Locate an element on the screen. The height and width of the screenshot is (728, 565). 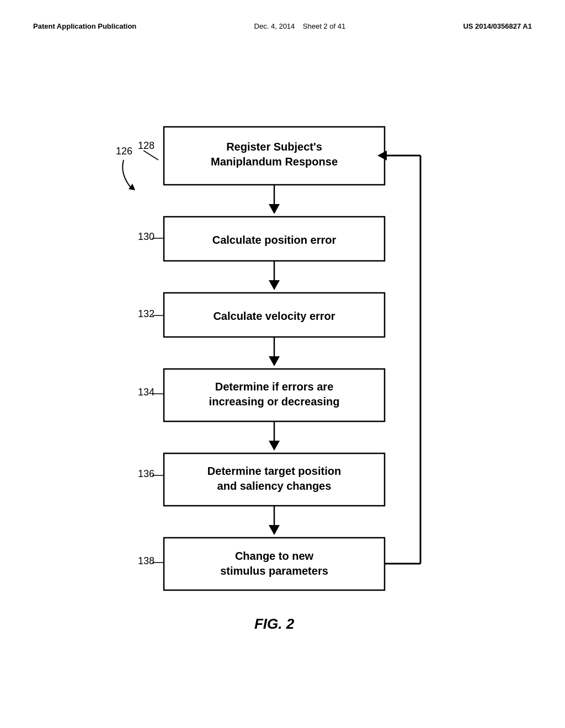
arrow-4-5-head is located at coordinates (274, 446).